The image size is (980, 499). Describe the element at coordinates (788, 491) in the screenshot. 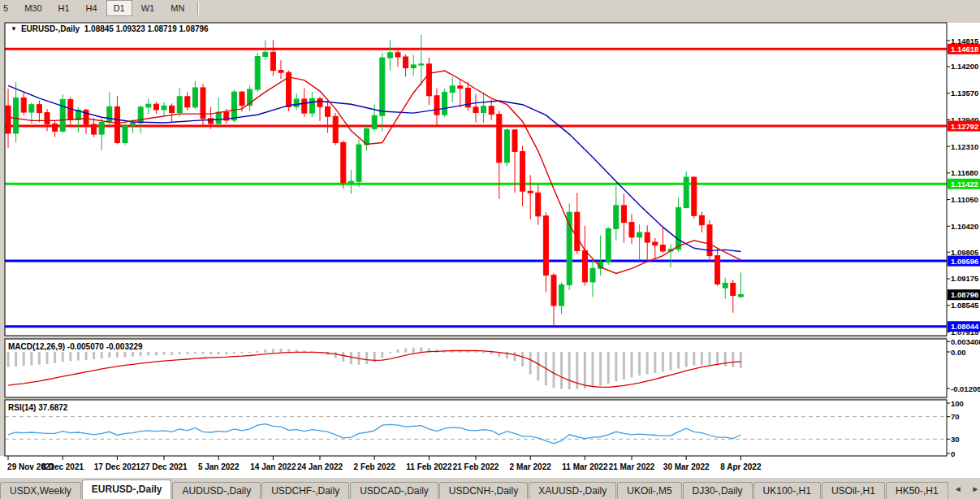

I see `chart-tab-uk100-h1: UK100-,H1` at that location.